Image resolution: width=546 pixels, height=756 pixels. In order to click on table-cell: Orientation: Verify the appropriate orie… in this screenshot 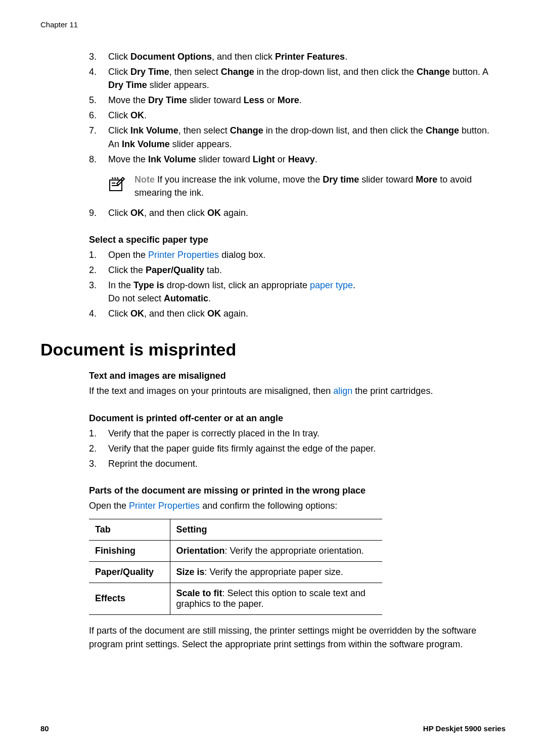, I will do `click(276, 551)`.